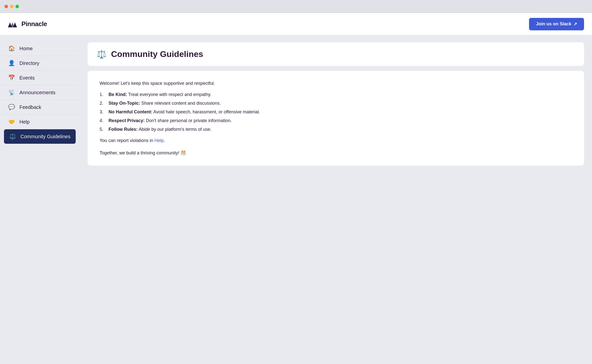 The width and height of the screenshot is (592, 364). I want to click on sidebar-item-label: Directory, so click(29, 63).